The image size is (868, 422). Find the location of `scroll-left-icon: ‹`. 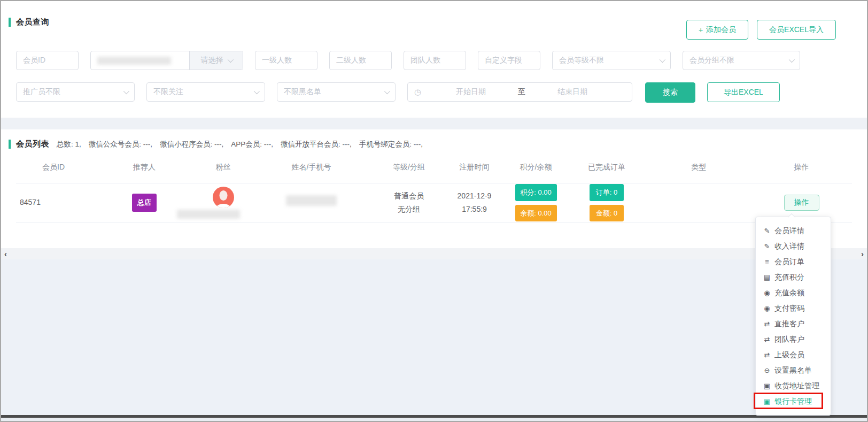

scroll-left-icon: ‹ is located at coordinates (5, 254).